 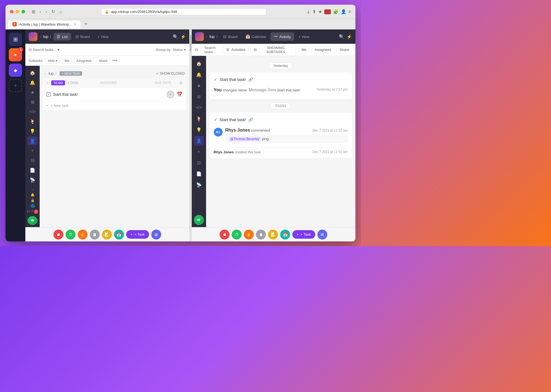 What do you see at coordinates (119, 235) in the screenshot?
I see `left-calendar-btn: 📅` at bounding box center [119, 235].